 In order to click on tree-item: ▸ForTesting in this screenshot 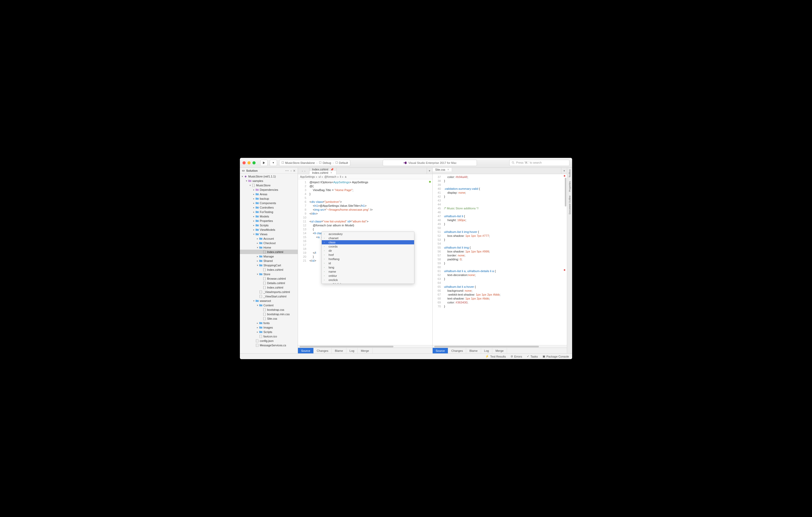, I will do `click(269, 212)`.